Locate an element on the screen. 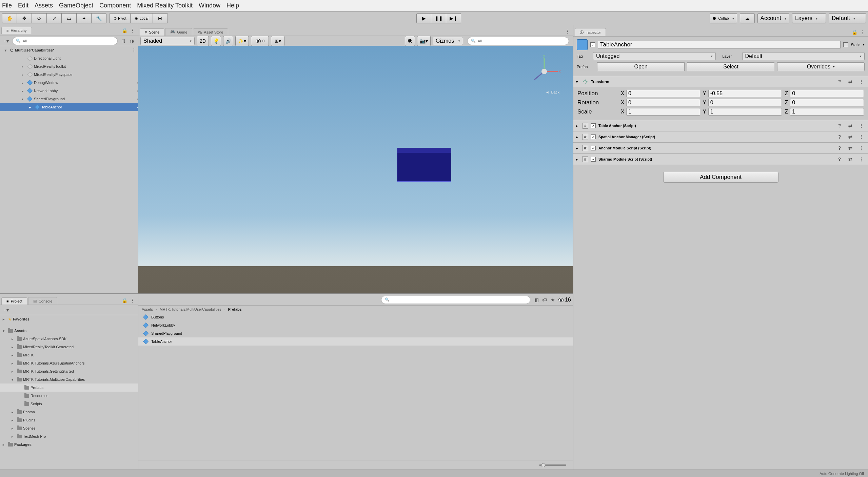 The width and height of the screenshot is (868, 477). back-button: ◄Back is located at coordinates (553, 92).